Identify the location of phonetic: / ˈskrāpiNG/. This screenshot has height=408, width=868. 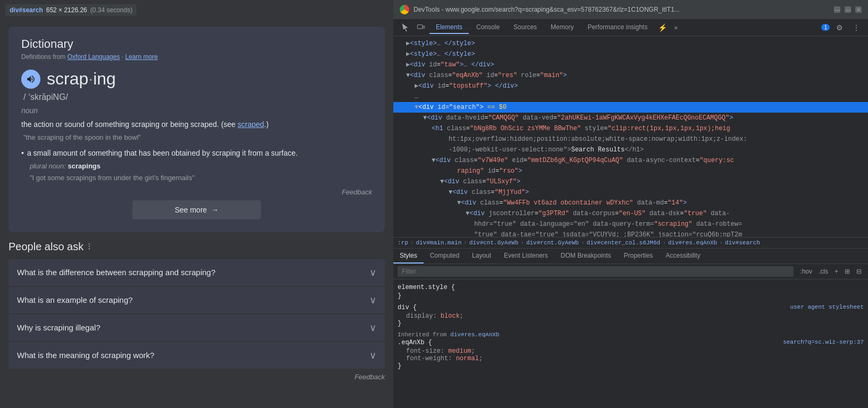
(197, 97).